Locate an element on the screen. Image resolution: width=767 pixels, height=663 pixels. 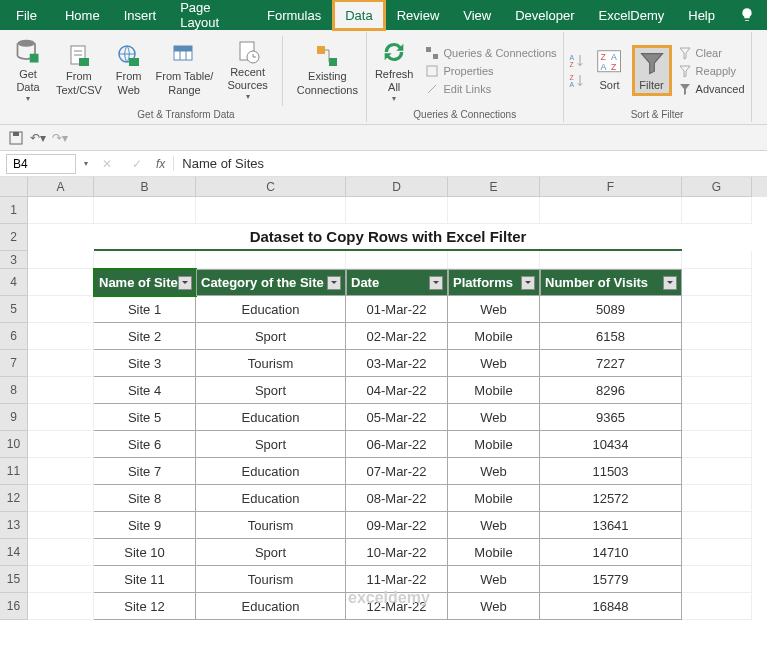
col-header-f: F is located at coordinates (611, 187).